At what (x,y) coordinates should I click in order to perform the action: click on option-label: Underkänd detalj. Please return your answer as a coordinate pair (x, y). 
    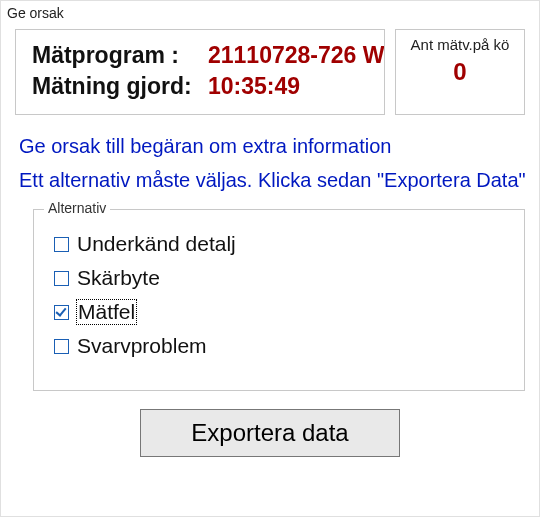
    Looking at the image, I should click on (156, 244).